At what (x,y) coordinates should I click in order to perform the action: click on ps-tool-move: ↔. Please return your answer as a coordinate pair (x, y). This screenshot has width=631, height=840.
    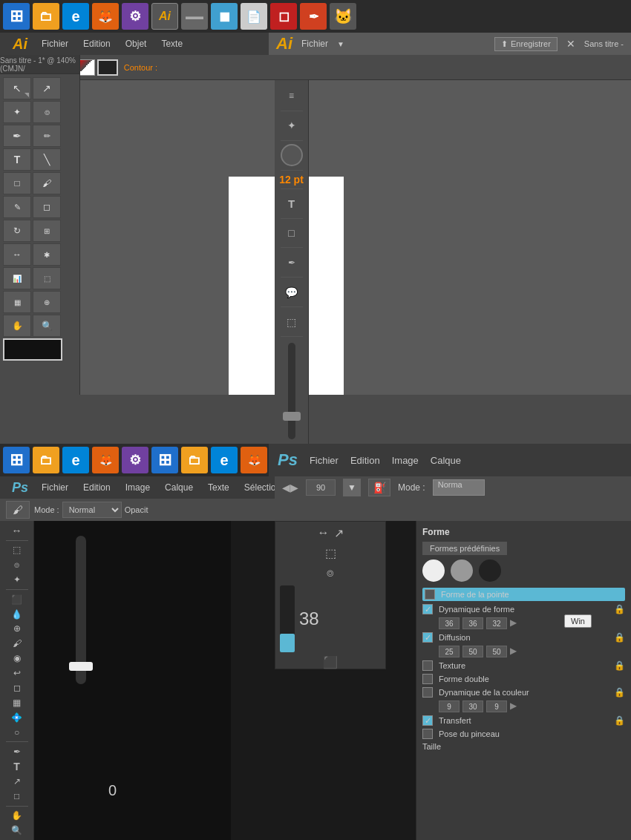
    Looking at the image, I should click on (17, 531).